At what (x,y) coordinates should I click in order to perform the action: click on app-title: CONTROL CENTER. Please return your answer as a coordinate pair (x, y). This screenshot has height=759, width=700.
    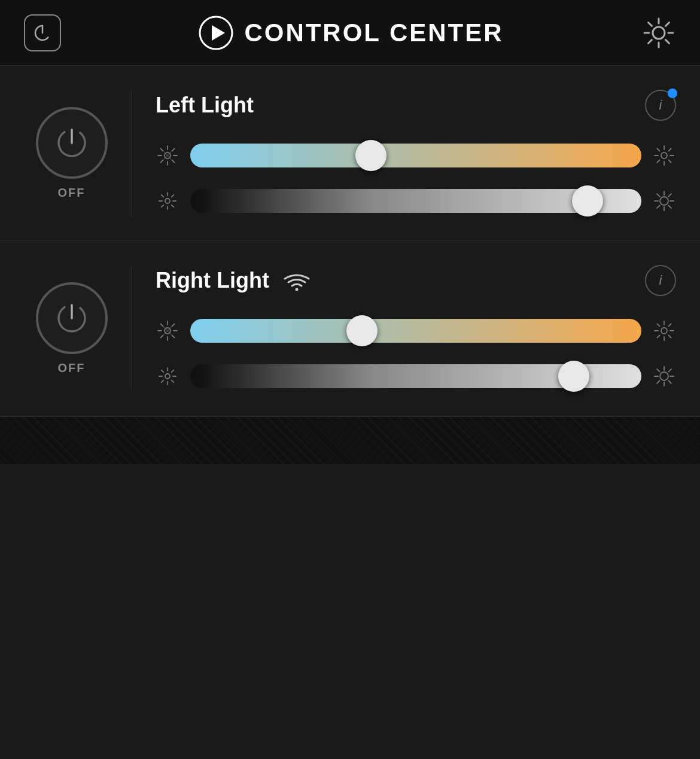
    Looking at the image, I should click on (373, 33).